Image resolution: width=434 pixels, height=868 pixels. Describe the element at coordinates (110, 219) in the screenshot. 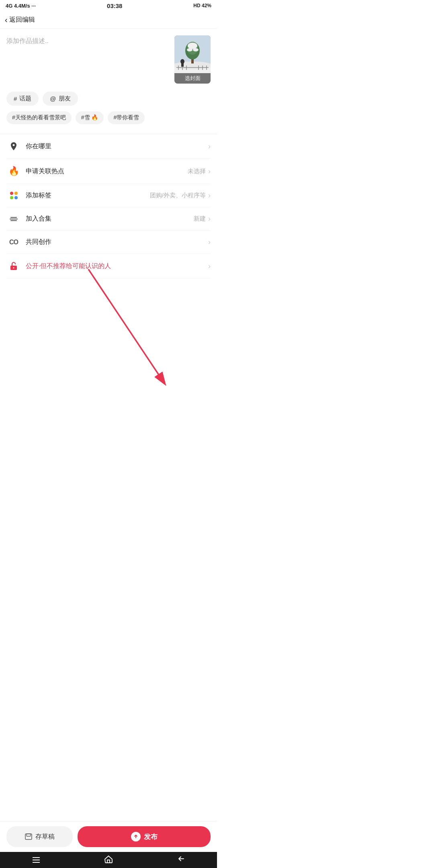

I see `collection-label: 加入合集` at that location.